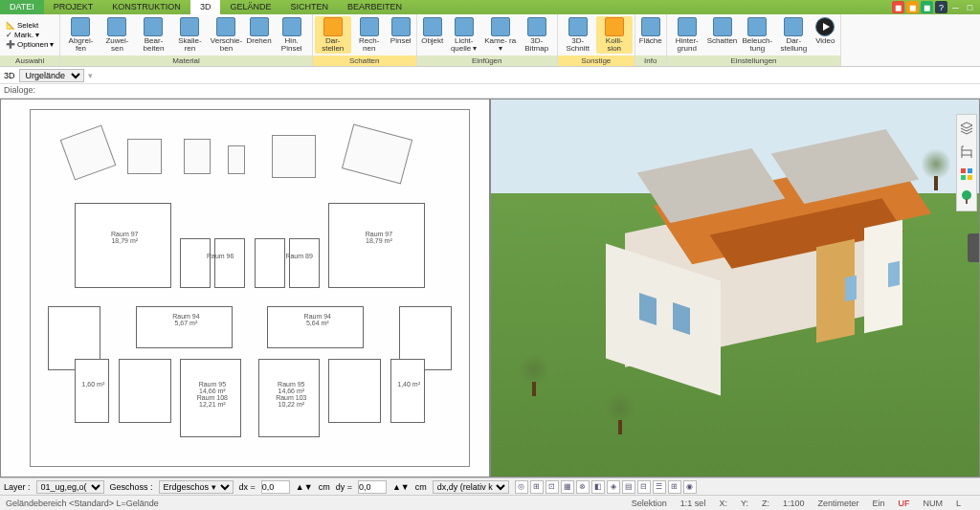 The width and height of the screenshot is (980, 510). Describe the element at coordinates (369, 34) in the screenshot. I see `btn-rechnen: Rech- nen` at that location.